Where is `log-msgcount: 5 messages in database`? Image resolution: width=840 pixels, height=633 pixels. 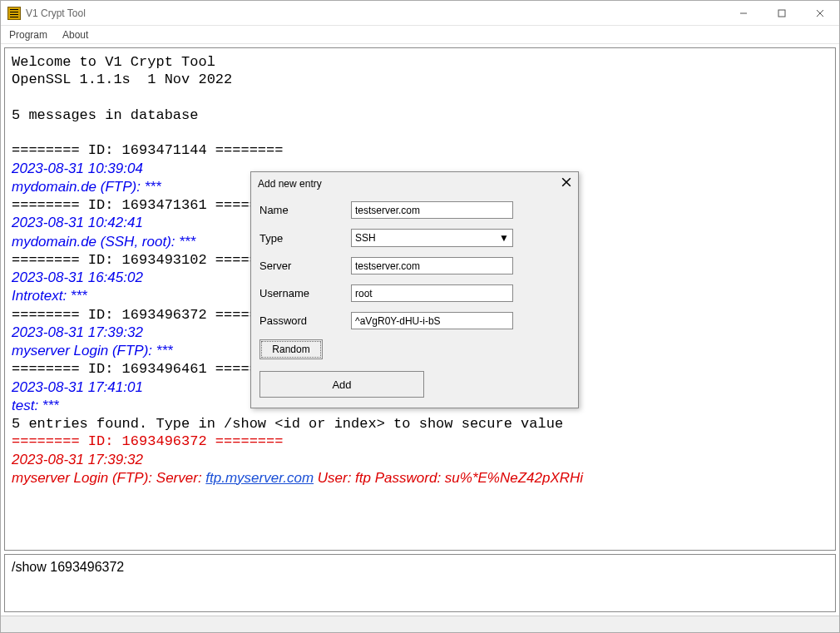 log-msgcount: 5 messages in database is located at coordinates (105, 115).